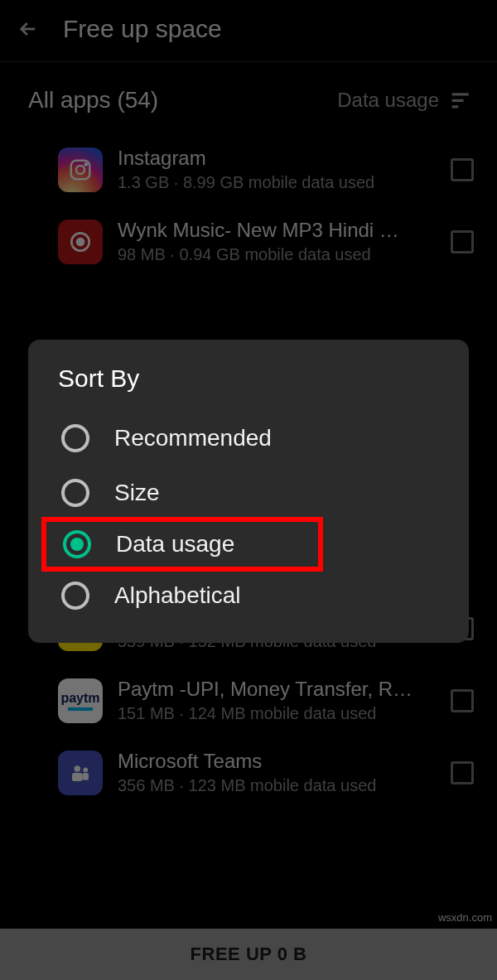 The width and height of the screenshot is (497, 980). Describe the element at coordinates (255, 438) in the screenshot. I see `sort-option-recommended: Recommended` at that location.